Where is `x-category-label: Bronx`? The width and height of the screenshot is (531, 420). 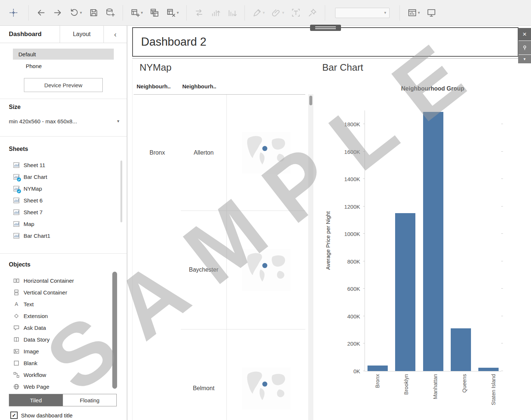 x-category-label: Bronx is located at coordinates (377, 381).